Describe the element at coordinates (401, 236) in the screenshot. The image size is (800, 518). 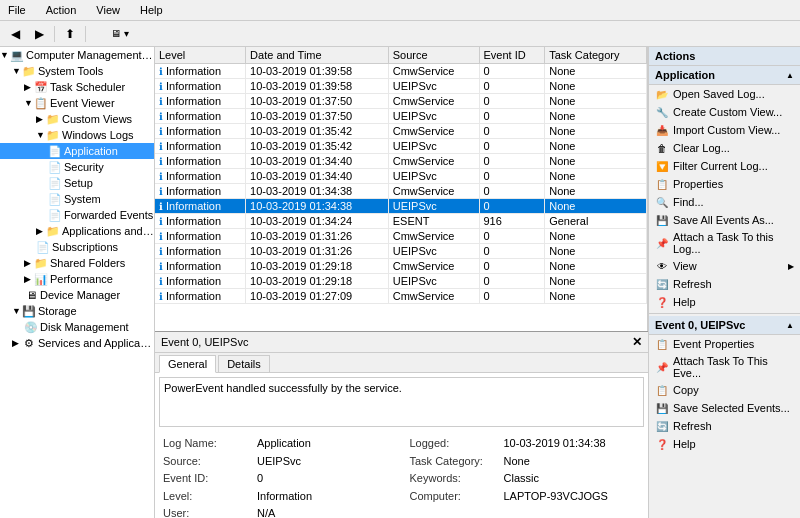
I see `table-row: ℹ Information 10-03-2019 01:31:26 CmwSer…` at that location.